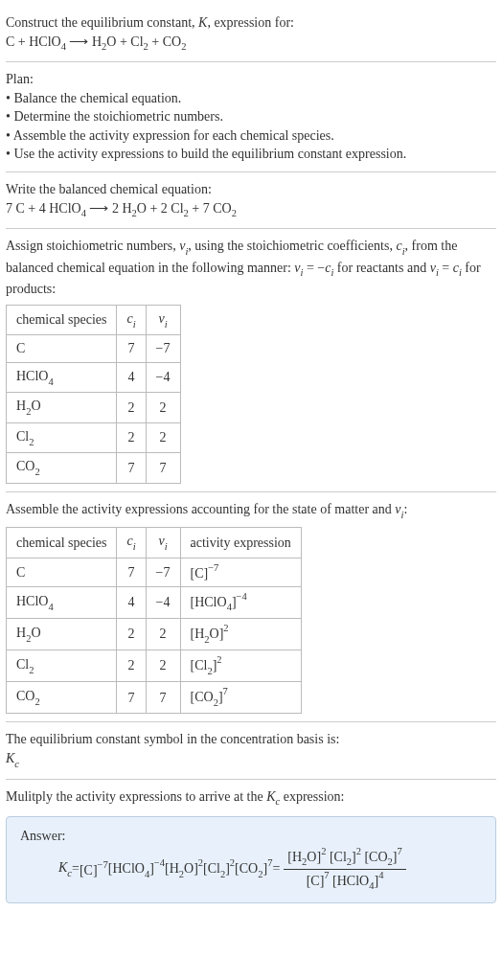 Image resolution: width=502 pixels, height=980 pixels. What do you see at coordinates (456, 268) in the screenshot?
I see `c-symbol: c` at bounding box center [456, 268].